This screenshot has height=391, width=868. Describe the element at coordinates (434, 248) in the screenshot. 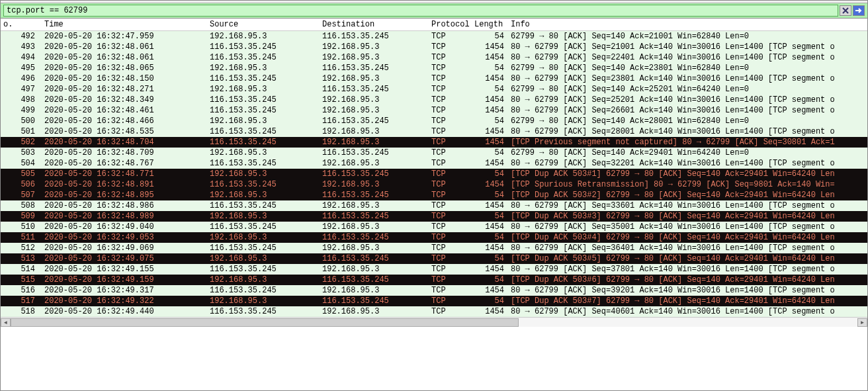

I see `packet-row: 5122020-05-20 16:32:49.069116.153.35.245…` at that location.